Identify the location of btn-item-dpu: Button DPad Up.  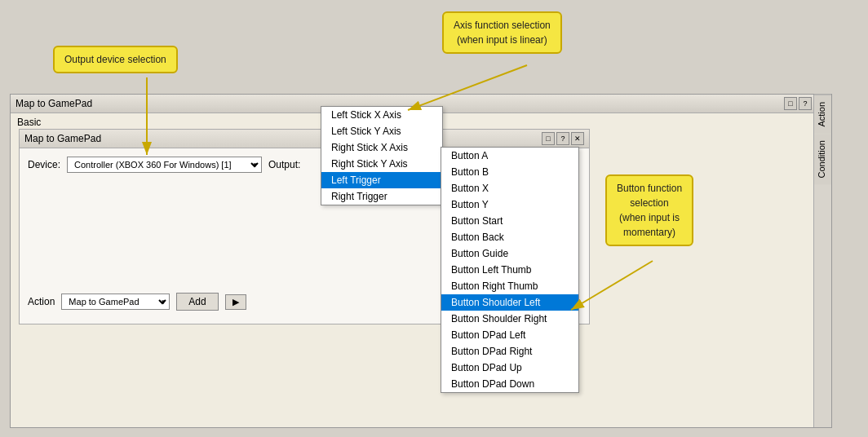
(510, 368).